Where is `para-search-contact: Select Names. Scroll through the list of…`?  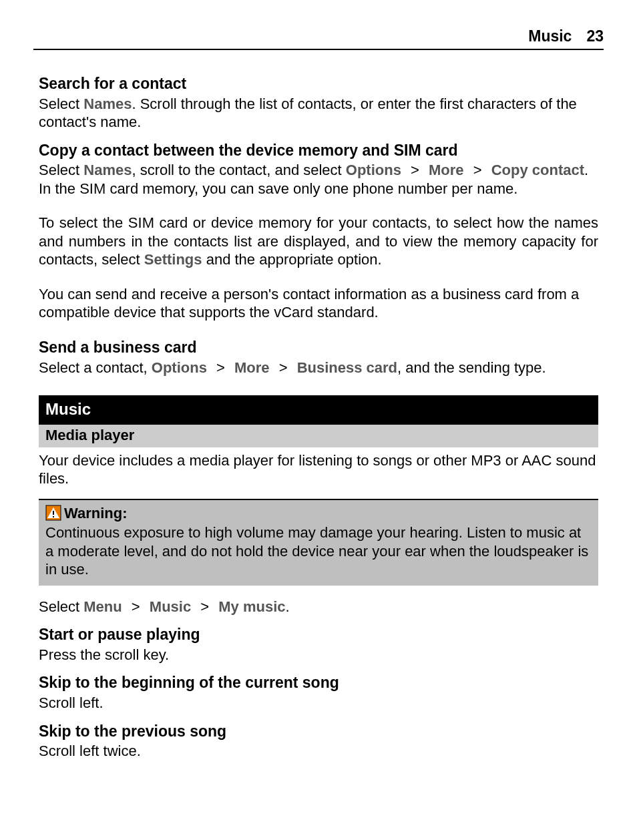
para-search-contact: Select Names. Scroll through the list of… is located at coordinates (318, 114).